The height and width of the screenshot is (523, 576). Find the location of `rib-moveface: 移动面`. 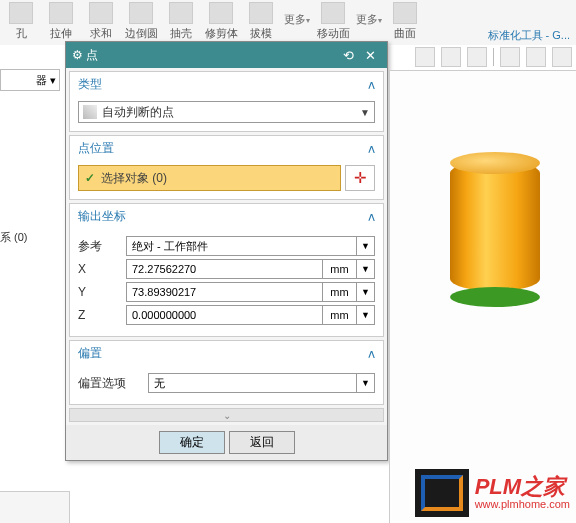

rib-moveface: 移动面 is located at coordinates (333, 22).